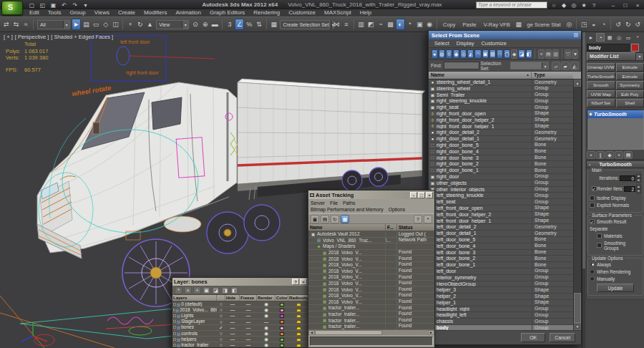 This screenshot has width=644, height=348. What do you see at coordinates (54, 13) in the screenshot?
I see `menu-tools: Tools` at bounding box center [54, 13].